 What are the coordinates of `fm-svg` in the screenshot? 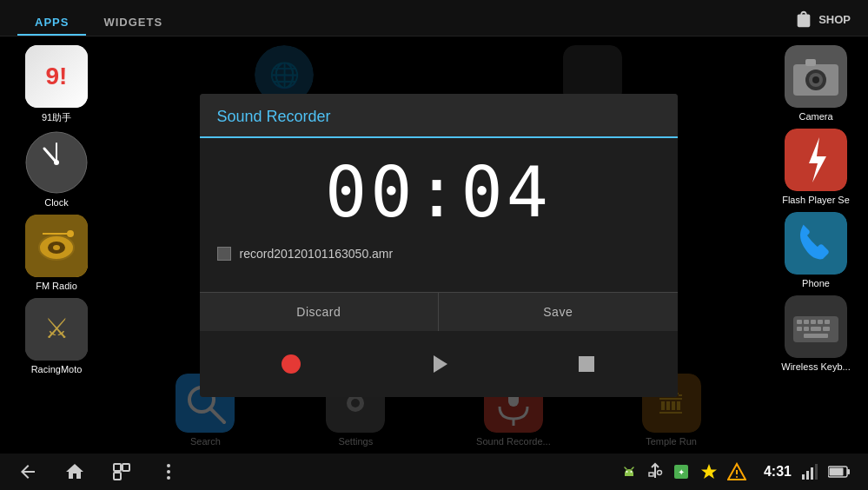 It's located at (56, 246).